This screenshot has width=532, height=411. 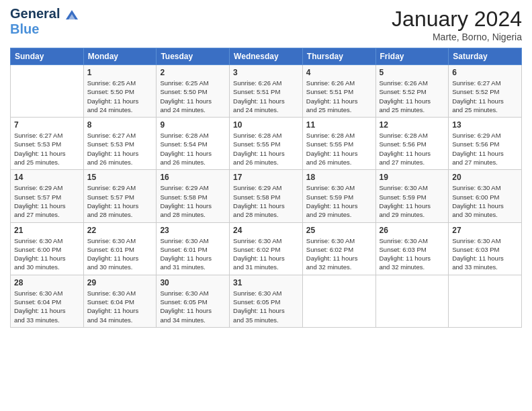 What do you see at coordinates (47, 56) in the screenshot?
I see `weekday-header-sunday: Sunday` at bounding box center [47, 56].